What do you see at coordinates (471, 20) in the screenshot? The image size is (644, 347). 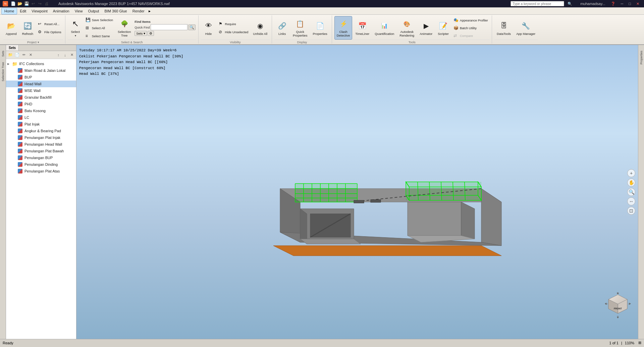 I see `appearance-profiler-button: 🎭 Appearance Profiler` at bounding box center [471, 20].